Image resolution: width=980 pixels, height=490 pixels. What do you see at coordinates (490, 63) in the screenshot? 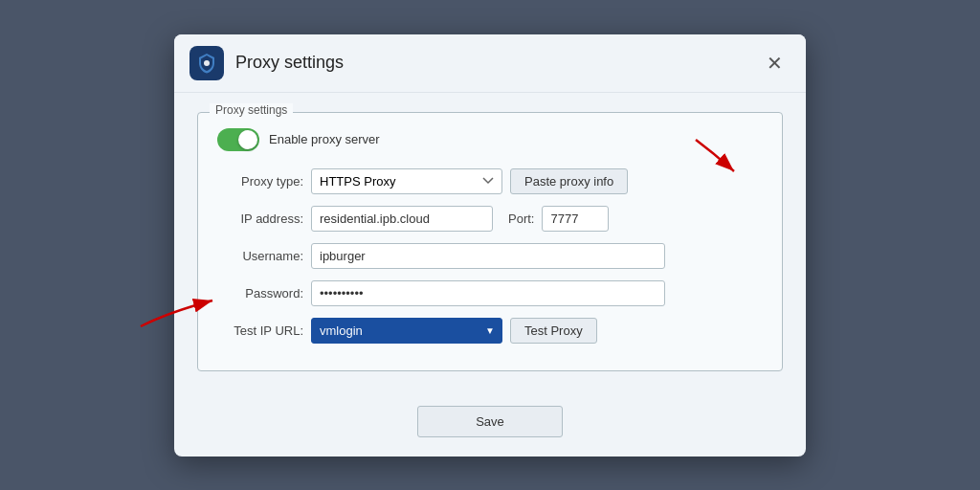
I see `dialog-titlebar: Proxy settings ✕` at bounding box center [490, 63].